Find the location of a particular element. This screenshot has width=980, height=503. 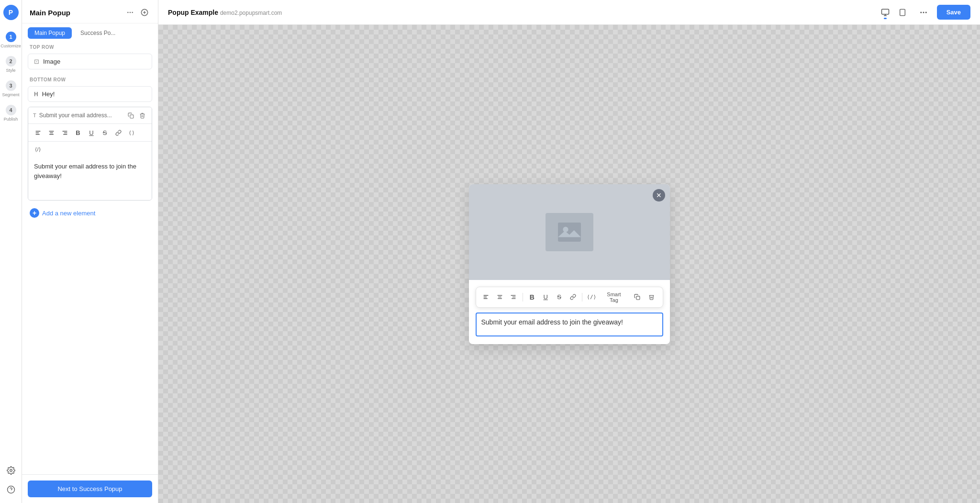

close-icon: ✕ is located at coordinates (659, 195).